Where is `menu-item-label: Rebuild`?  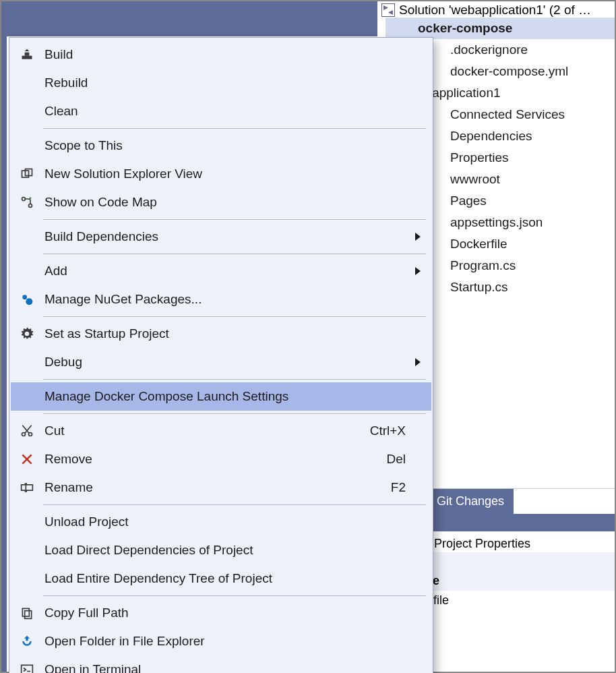 menu-item-label: Rebuild is located at coordinates (237, 83).